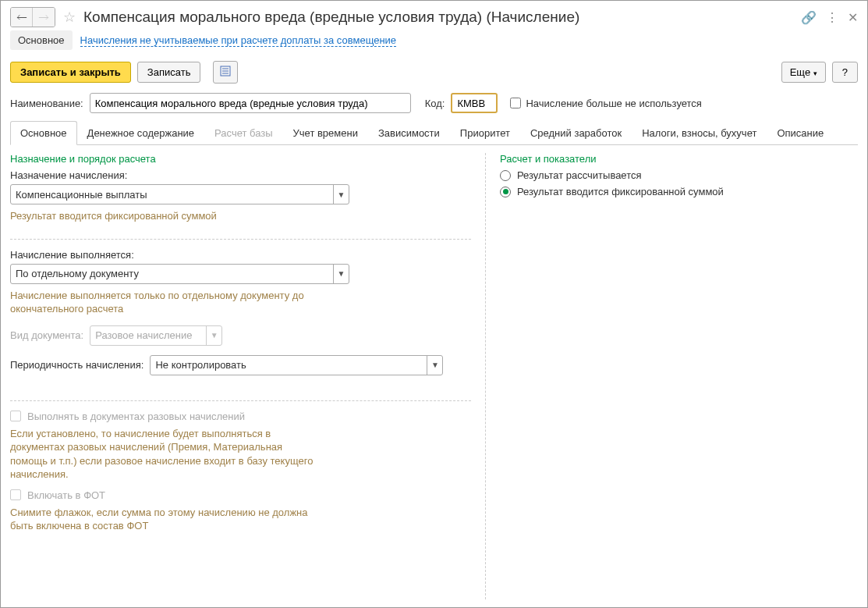 The width and height of the screenshot is (868, 608). What do you see at coordinates (166, 454) in the screenshot?
I see `cb1-hint: Если установлено, то начисление будет вы…` at bounding box center [166, 454].